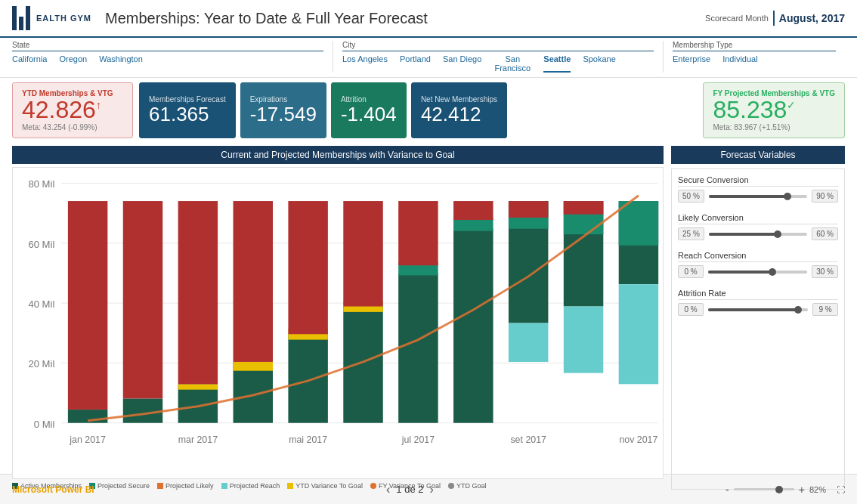 The image size is (857, 504). I want to click on city-filter-items: Los Angeles Portland San Diego San Franc…, so click(498, 63).